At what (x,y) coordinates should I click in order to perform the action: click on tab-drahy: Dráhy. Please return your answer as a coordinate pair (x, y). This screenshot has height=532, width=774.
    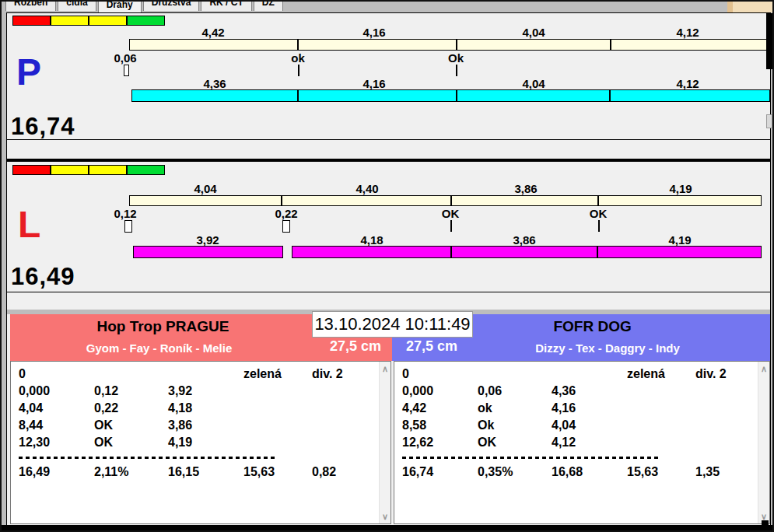
    Looking at the image, I should click on (120, 7).